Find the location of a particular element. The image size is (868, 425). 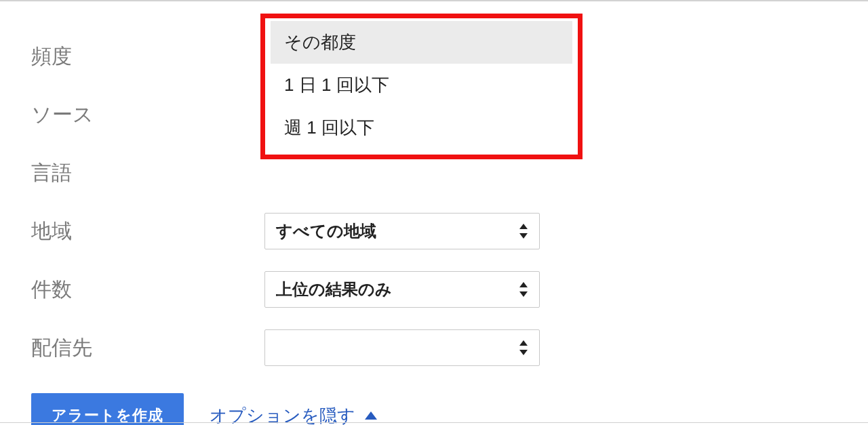

frequency-dropdown-list: その都度 1 日 1 回以下 週 1 回以下 is located at coordinates (422, 87).